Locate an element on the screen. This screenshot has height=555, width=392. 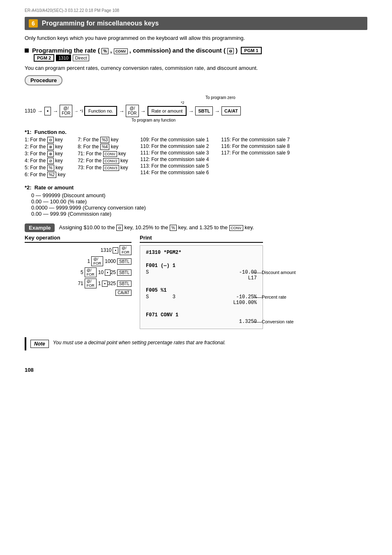
fn1-col4: 115: For the commission sale 7 116: For … is located at coordinates (256, 158).